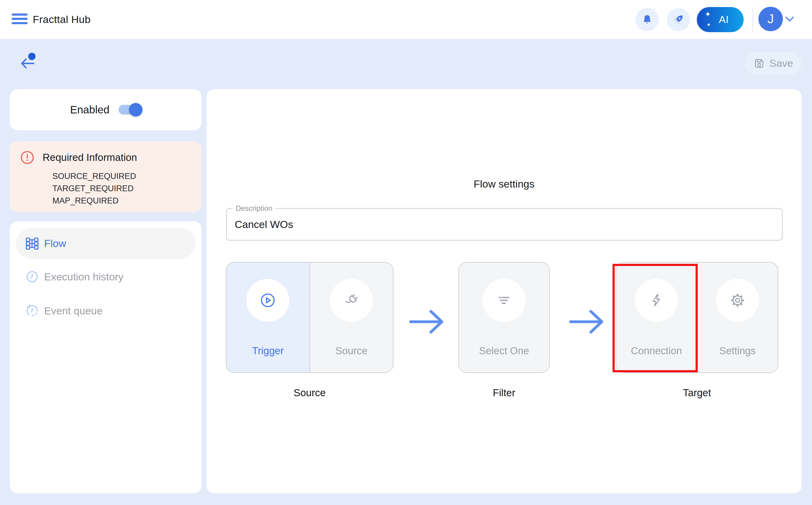 The width and height of the screenshot is (812, 505). What do you see at coordinates (504, 351) in the screenshot?
I see `option-label: Select One` at bounding box center [504, 351].